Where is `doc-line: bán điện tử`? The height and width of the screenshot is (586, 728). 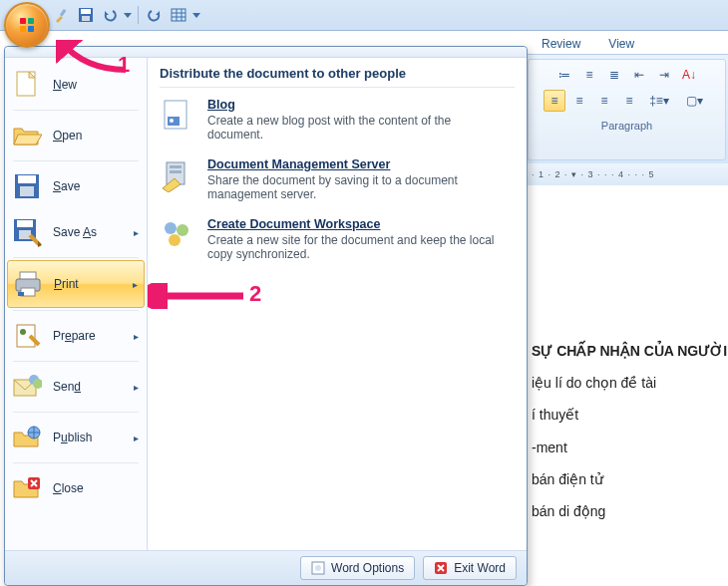 doc-line: bán điện tử is located at coordinates (630, 479).